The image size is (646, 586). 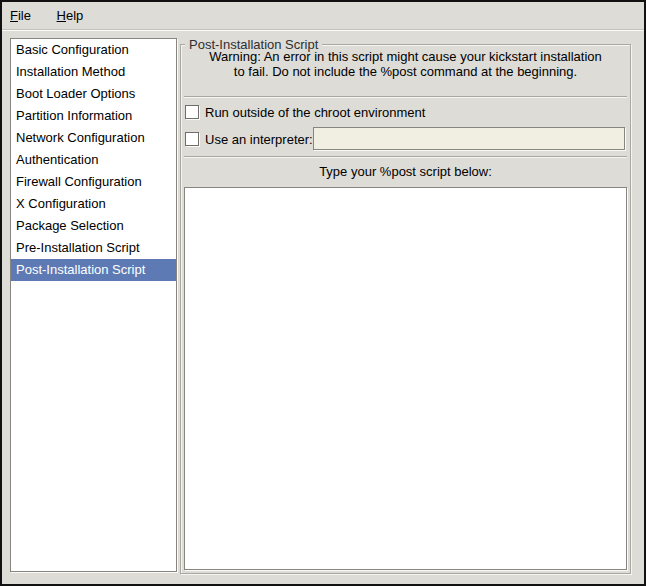 I want to click on warning-text: Warning: An error in this script might c…, so click(x=406, y=64).